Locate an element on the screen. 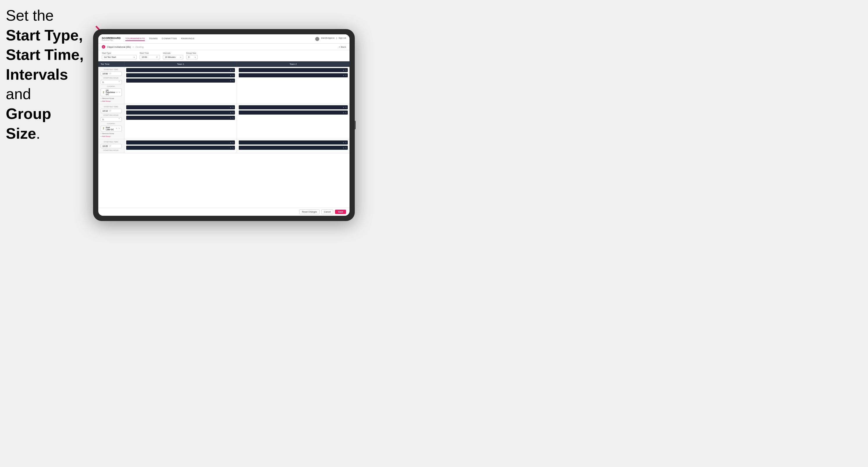 The height and width of the screenshot is (467, 868). player-edit-3-2: ✎ is located at coordinates (233, 113).